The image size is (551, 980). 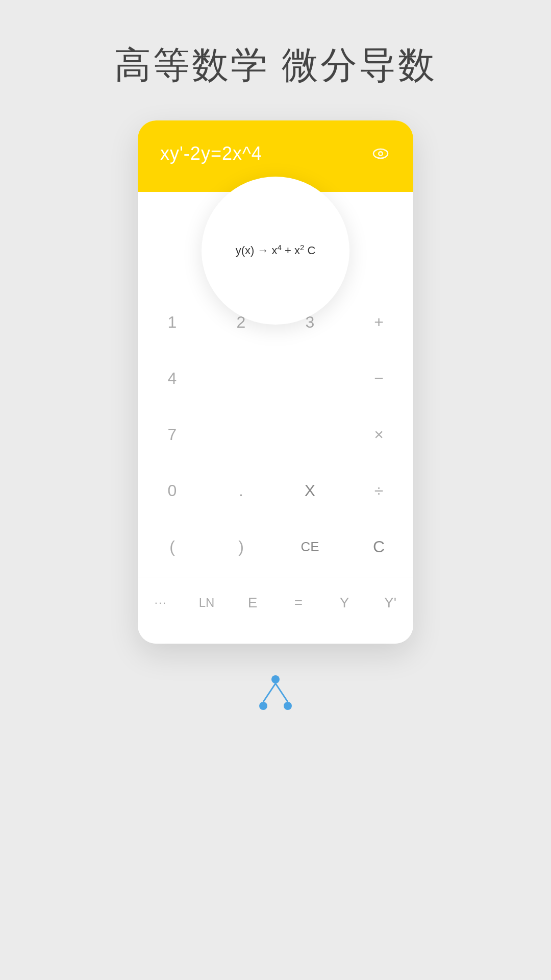 I want to click on key-1: 1, so click(x=172, y=322).